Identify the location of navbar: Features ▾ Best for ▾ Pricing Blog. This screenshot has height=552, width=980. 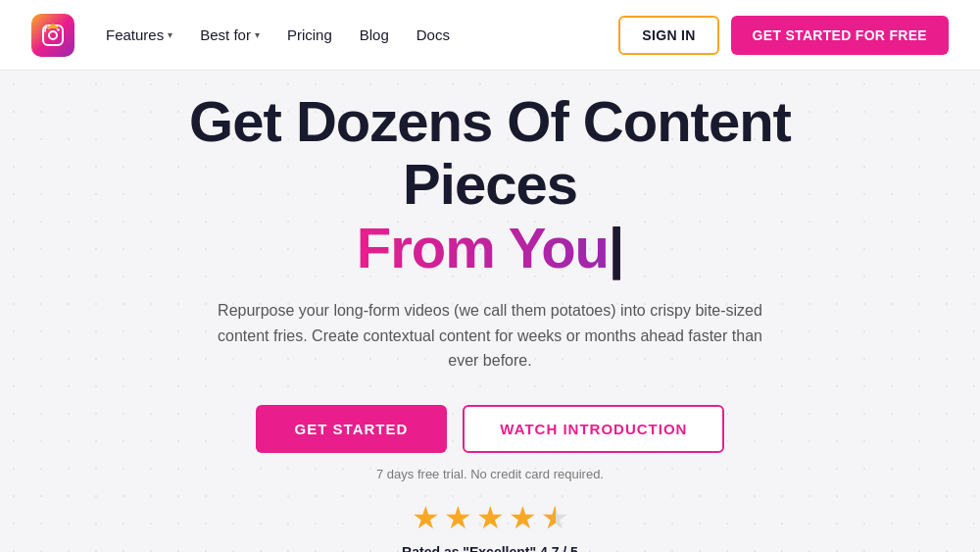
(490, 35).